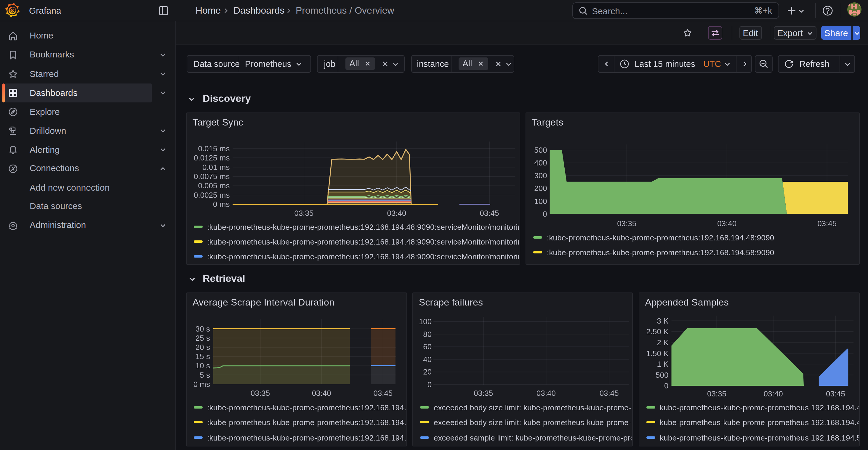 The image size is (868, 450). What do you see at coordinates (427, 347) in the screenshot?
I see `svg-text: 60` at bounding box center [427, 347].